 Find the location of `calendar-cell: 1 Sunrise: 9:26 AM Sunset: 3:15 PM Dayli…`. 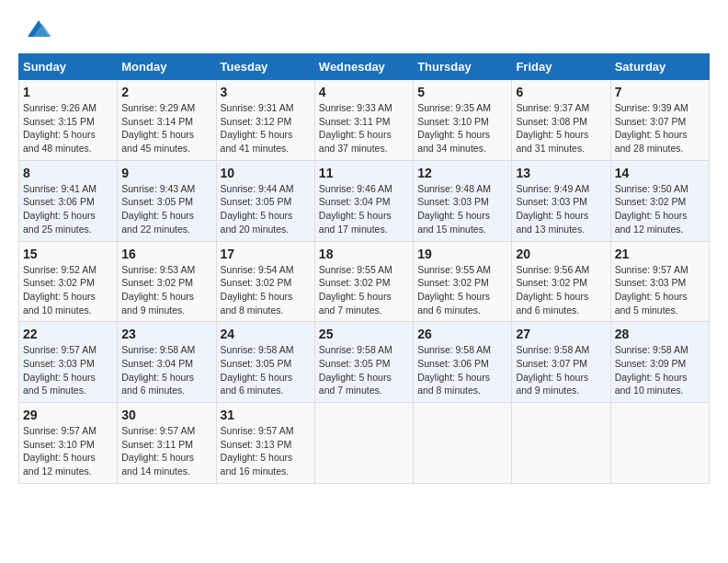

calendar-cell: 1 Sunrise: 9:26 AM Sunset: 3:15 PM Dayli… is located at coordinates (68, 121).